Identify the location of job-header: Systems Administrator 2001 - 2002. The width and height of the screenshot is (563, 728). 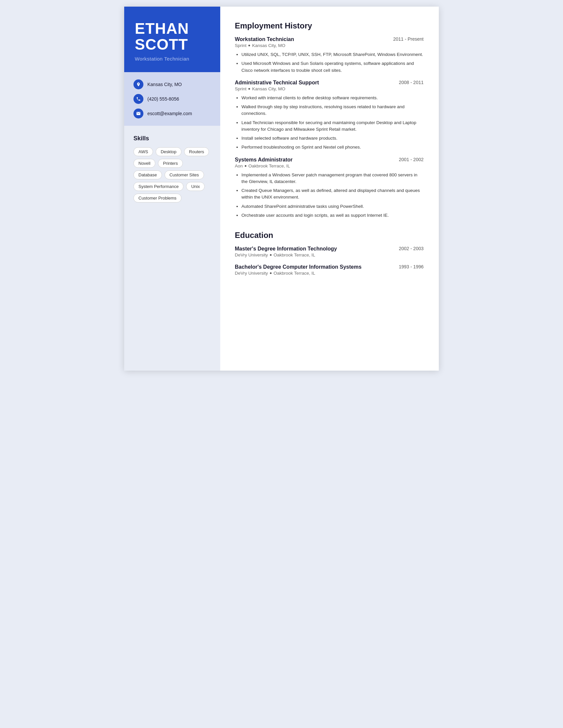
(329, 160).